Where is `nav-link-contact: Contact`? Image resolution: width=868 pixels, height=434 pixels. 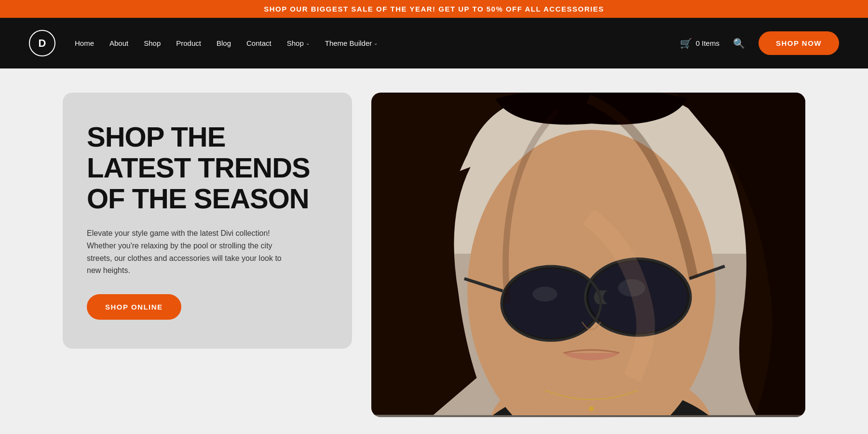
nav-link-contact: Contact is located at coordinates (259, 43).